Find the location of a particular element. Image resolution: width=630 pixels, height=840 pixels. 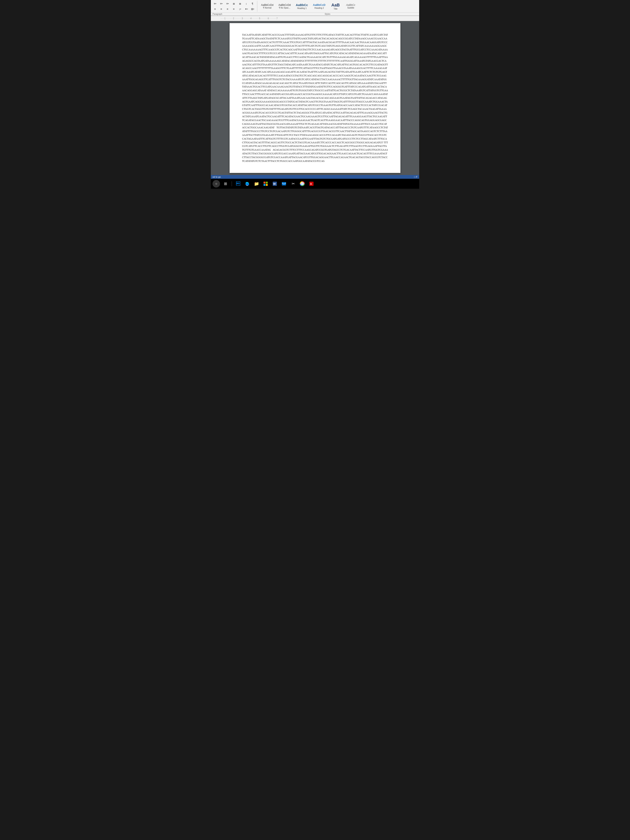

styles-group: AaBbCcDd ¶ Normal AaBbCcDd ¶ No Spac... … is located at coordinates (339, 6).